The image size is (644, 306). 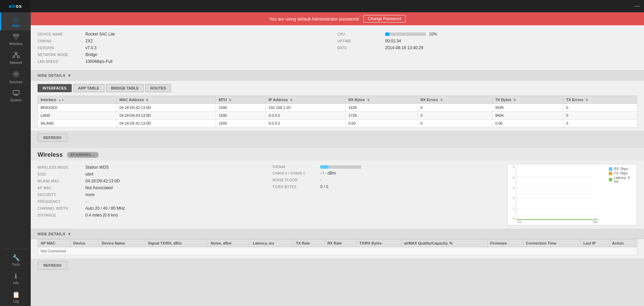 I want to click on frequency-row: FREQUENCY -, so click(x=152, y=201).